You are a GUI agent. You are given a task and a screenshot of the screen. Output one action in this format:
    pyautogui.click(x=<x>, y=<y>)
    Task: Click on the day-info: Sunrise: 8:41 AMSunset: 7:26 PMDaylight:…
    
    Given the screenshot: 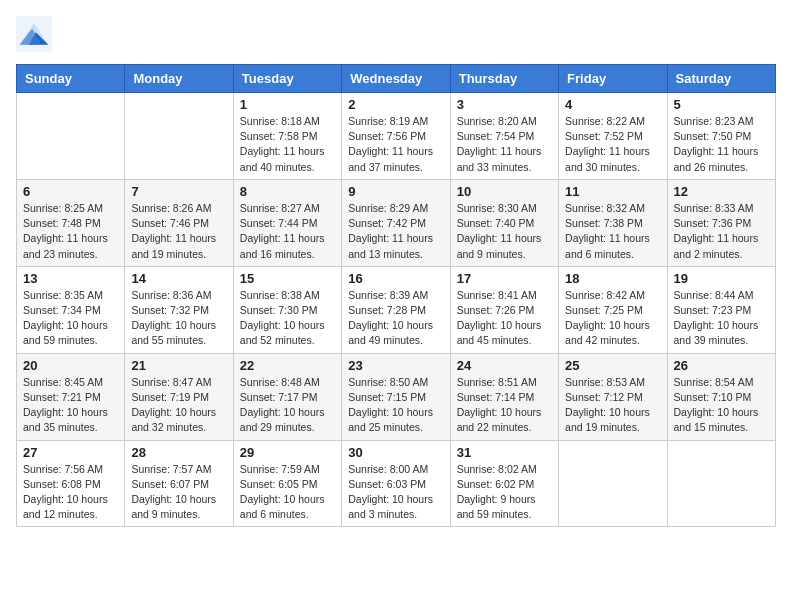 What is the action you would take?
    pyautogui.click(x=504, y=318)
    